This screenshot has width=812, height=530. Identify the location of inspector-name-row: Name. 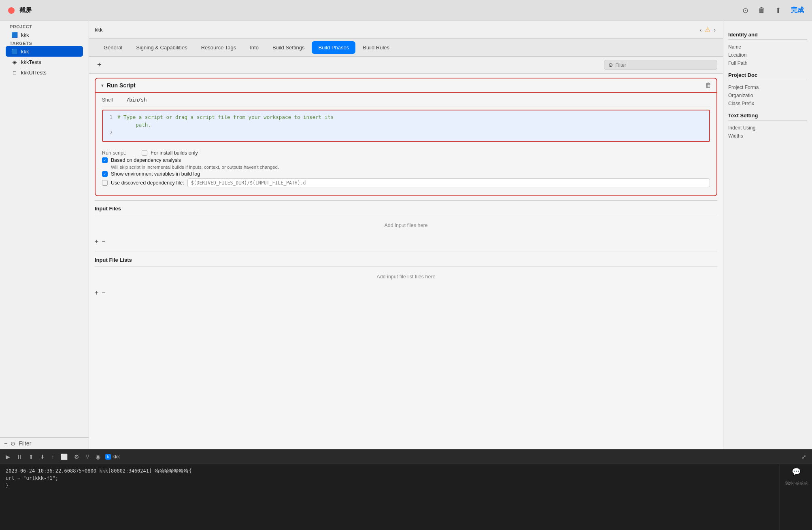
(767, 47).